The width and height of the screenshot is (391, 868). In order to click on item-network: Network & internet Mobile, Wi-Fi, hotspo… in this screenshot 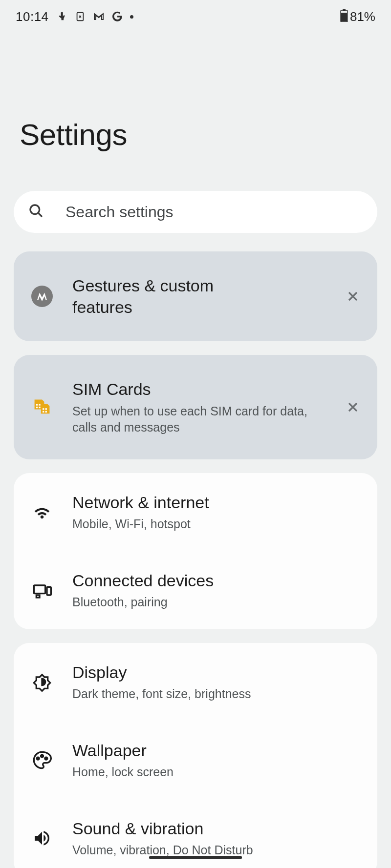, I will do `click(196, 512)`.